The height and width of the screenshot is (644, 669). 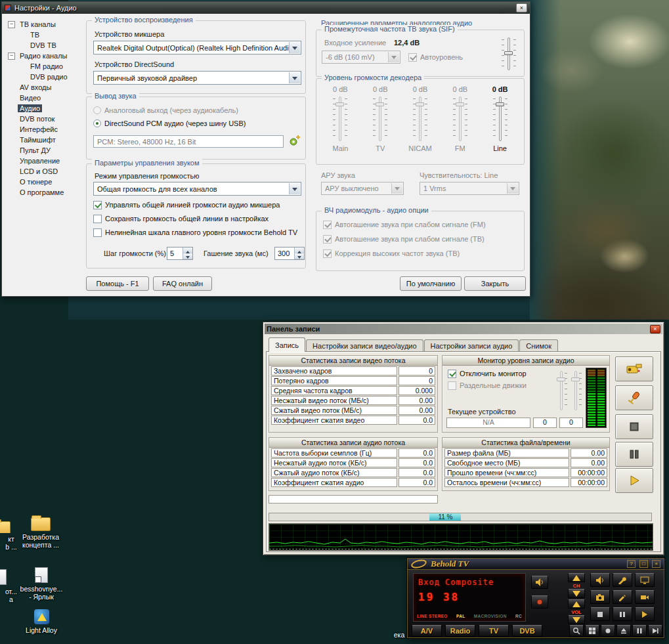 What do you see at coordinates (196, 205) in the screenshot?
I see `checkbox-option: Управлять общей линией громкости аудио м…` at bounding box center [196, 205].